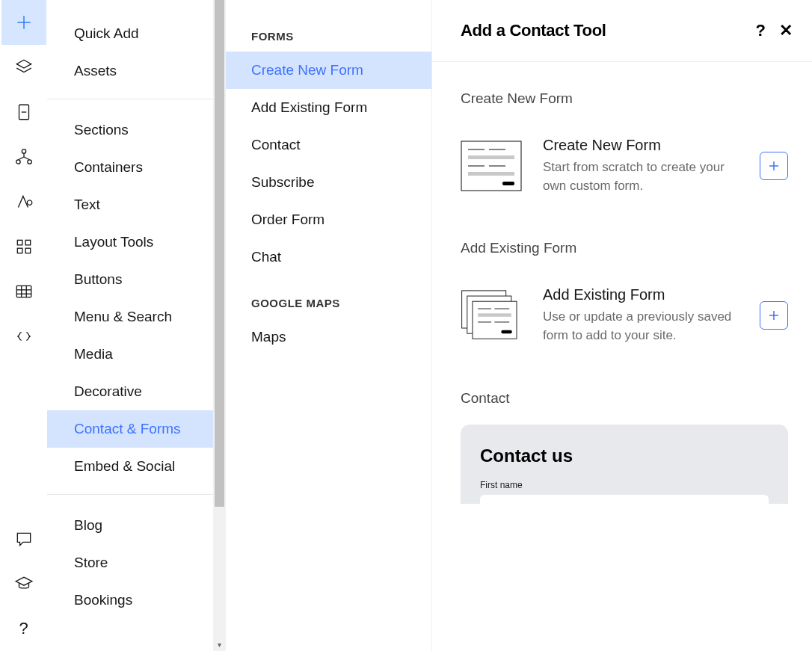 Image resolution: width=812 pixels, height=651 pixels. What do you see at coordinates (220, 644) in the screenshot?
I see `scrollbar-down-icon: ▾` at bounding box center [220, 644].